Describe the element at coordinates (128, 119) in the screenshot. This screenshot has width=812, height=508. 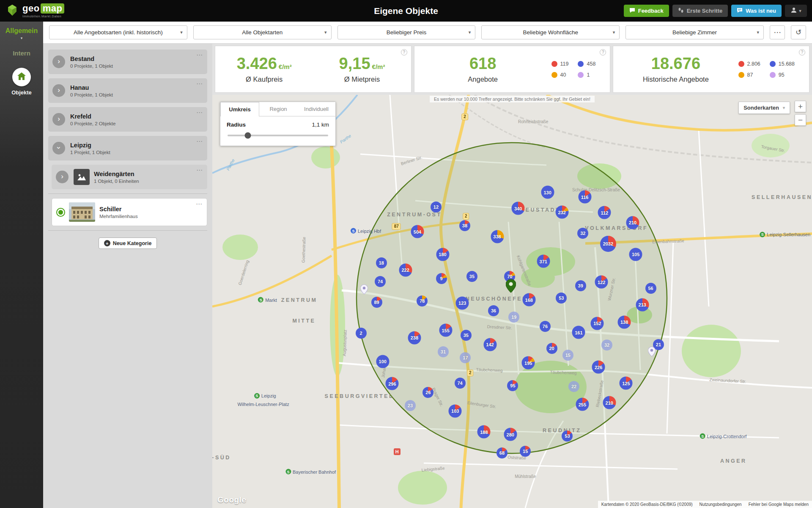
I see `category-row: ›Krefeld0 Projekte, 2 Objekte⋯` at that location.